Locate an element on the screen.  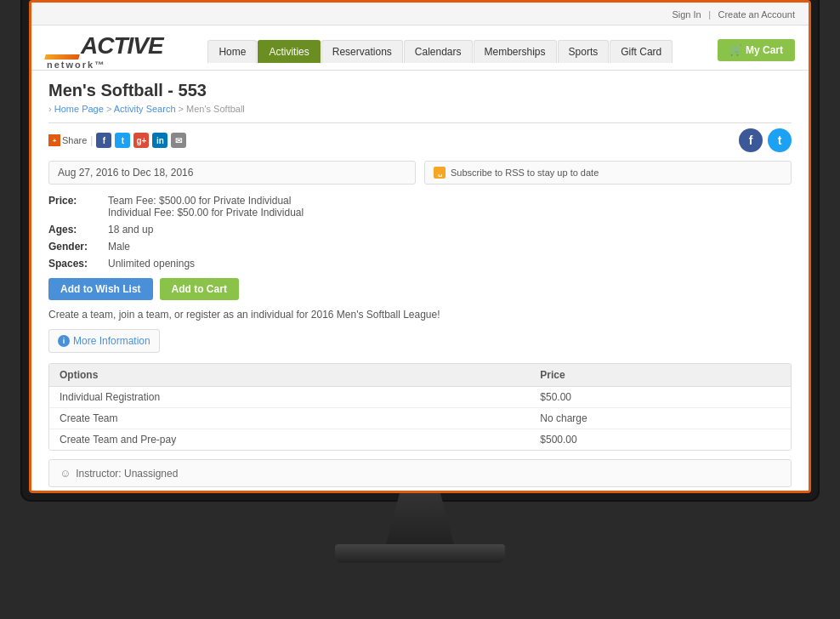
cart-button: 🛒 My Cart is located at coordinates (757, 50).